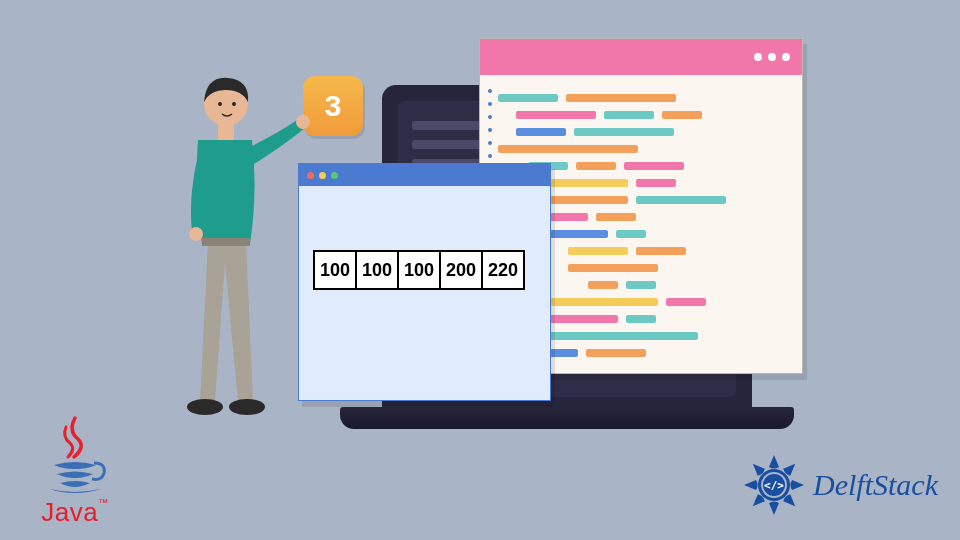  Describe the element at coordinates (840, 485) in the screenshot. I see `delftstack-logo: </> DelftStack` at that location.